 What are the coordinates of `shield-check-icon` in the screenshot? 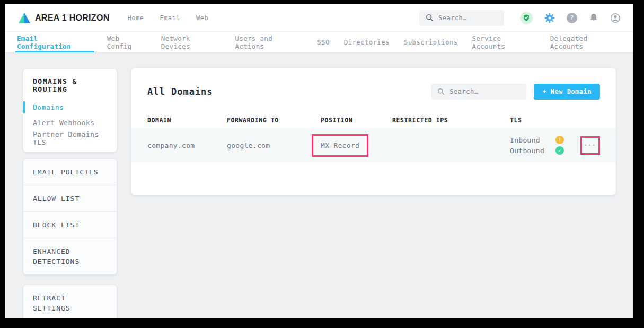 It's located at (526, 18).